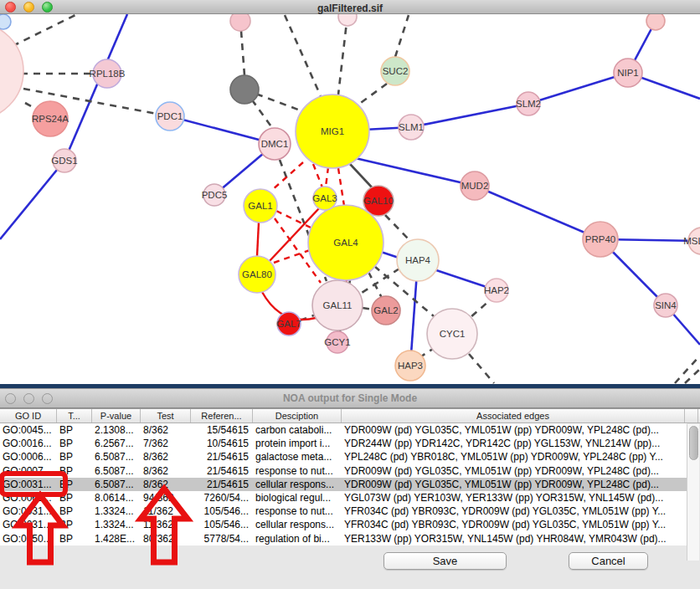 This screenshot has width=700, height=589. Describe the element at coordinates (116, 443) in the screenshot. I see `cell: 6.2567...` at that location.